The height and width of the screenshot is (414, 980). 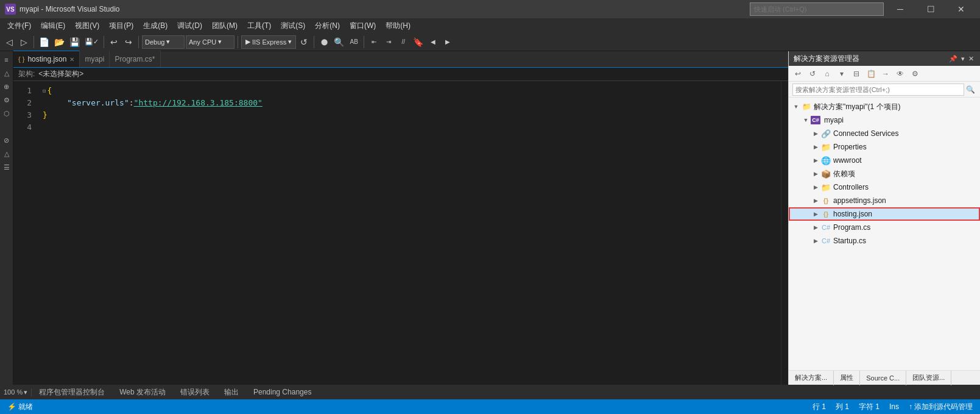 What do you see at coordinates (7, 73) in the screenshot?
I see `sidebar-icon-2: △` at bounding box center [7, 73].